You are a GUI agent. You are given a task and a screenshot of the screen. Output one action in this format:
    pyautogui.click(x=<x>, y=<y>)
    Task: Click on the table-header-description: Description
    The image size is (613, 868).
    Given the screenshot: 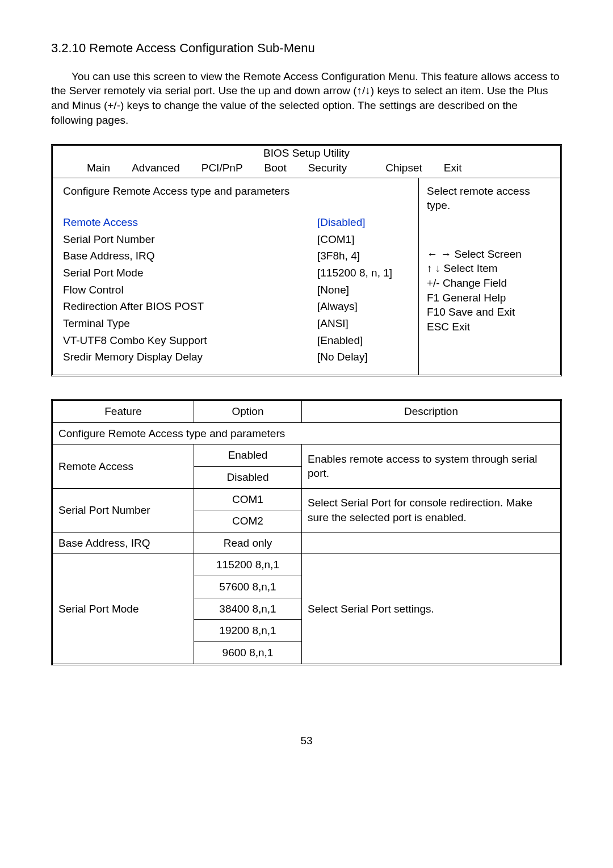 What is the action you would take?
    pyautogui.click(x=431, y=411)
    